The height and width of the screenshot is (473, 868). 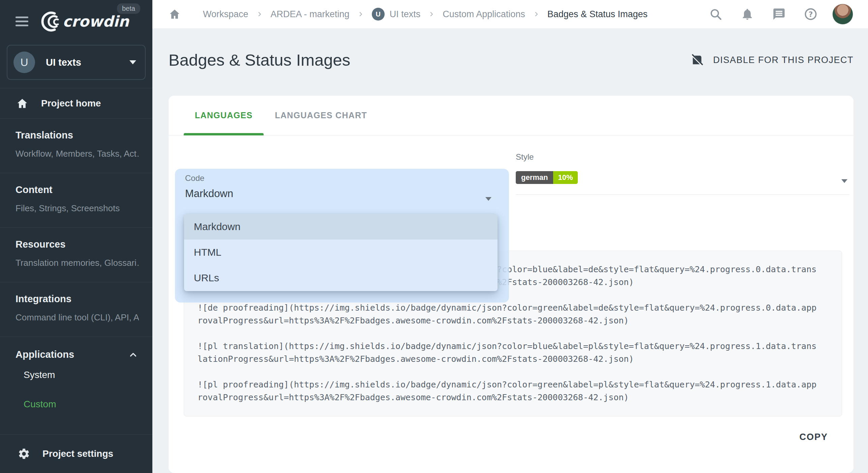 I want to click on sidebar-item-system: System, so click(x=76, y=375).